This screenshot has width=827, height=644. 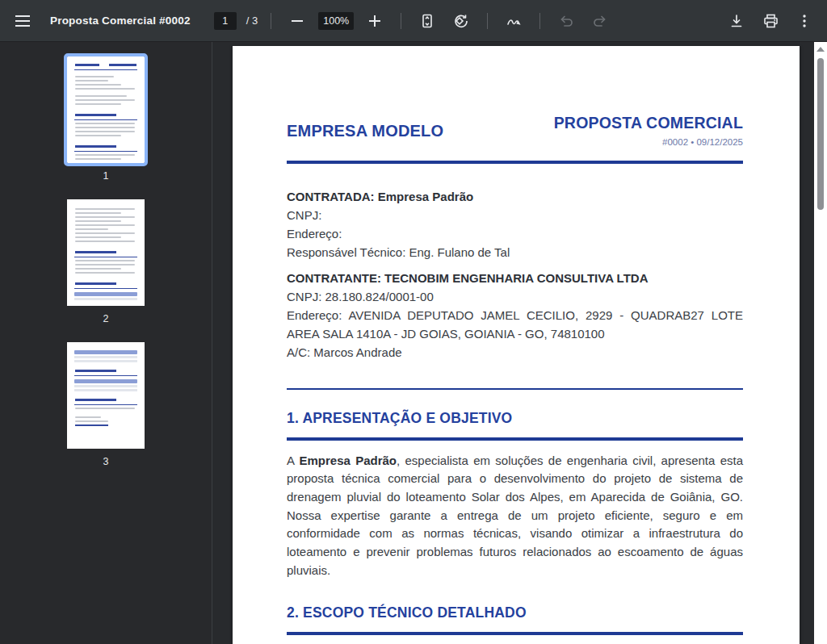 What do you see at coordinates (461, 21) in the screenshot?
I see `rotate-button` at bounding box center [461, 21].